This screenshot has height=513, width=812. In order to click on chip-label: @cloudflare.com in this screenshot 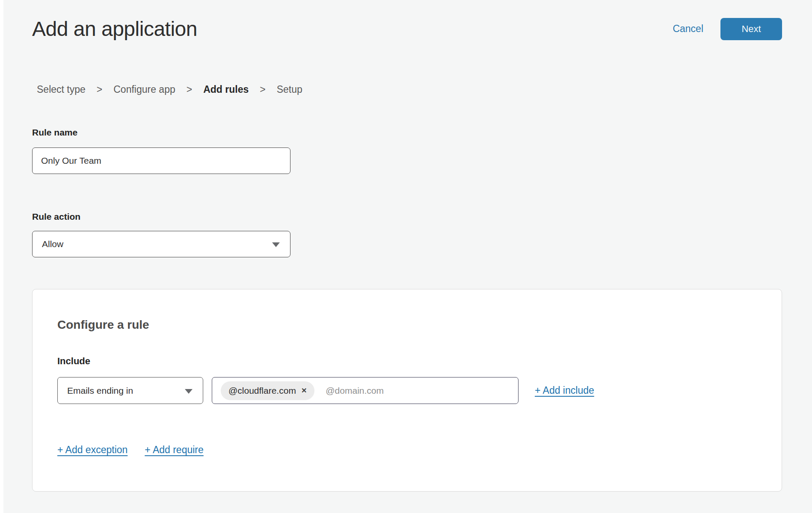, I will do `click(262, 391)`.